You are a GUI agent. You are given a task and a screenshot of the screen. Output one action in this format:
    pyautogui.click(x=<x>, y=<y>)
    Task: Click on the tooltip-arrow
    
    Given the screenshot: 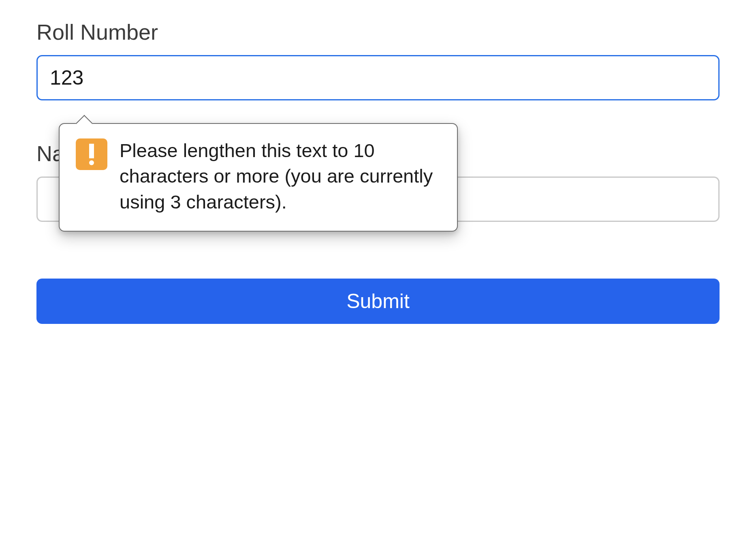 What is the action you would take?
    pyautogui.click(x=84, y=123)
    